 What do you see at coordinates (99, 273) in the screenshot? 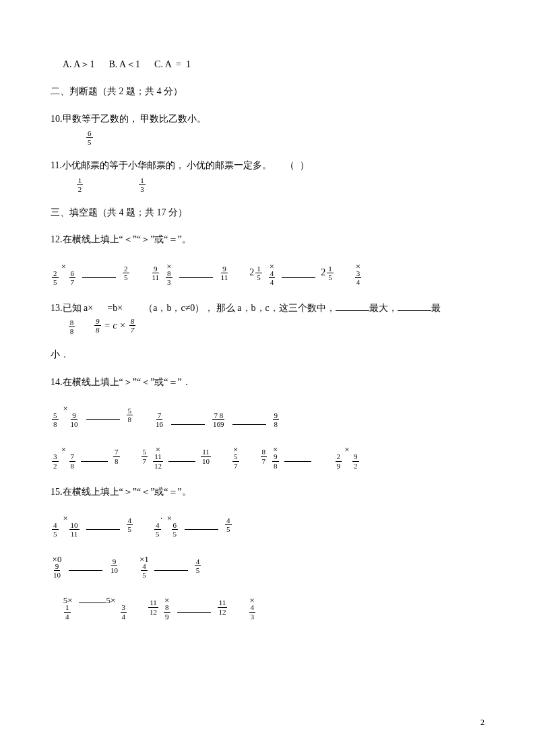
I see `q12-blank1` at bounding box center [99, 273].